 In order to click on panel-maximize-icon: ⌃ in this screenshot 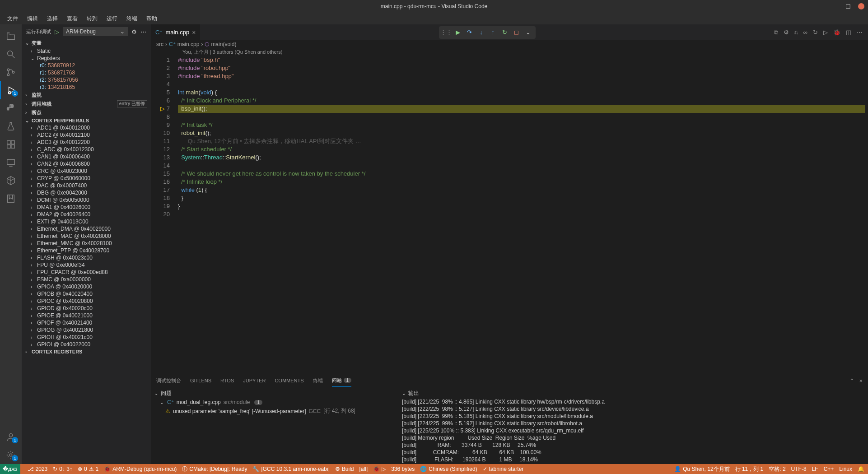, I will do `click(852, 381)`.